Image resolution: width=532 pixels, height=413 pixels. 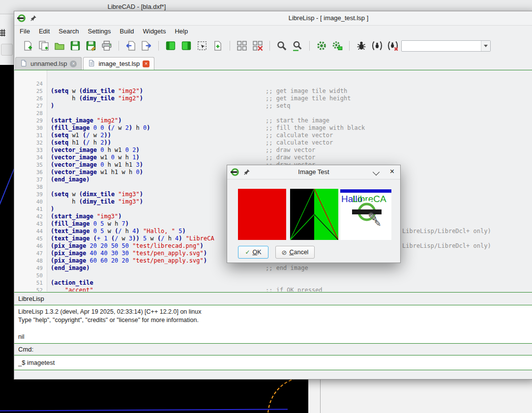 What do you see at coordinates (75, 46) in the screenshot?
I see `save-file-button` at bounding box center [75, 46].